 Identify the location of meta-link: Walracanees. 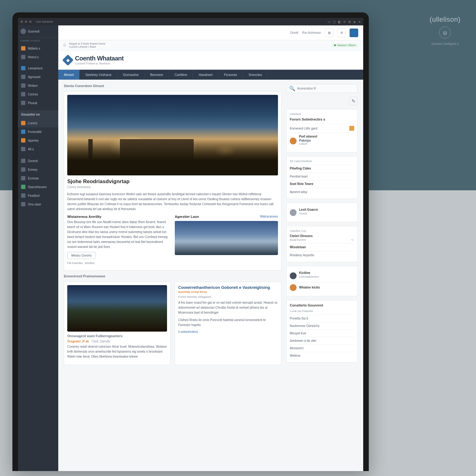
(269, 217).